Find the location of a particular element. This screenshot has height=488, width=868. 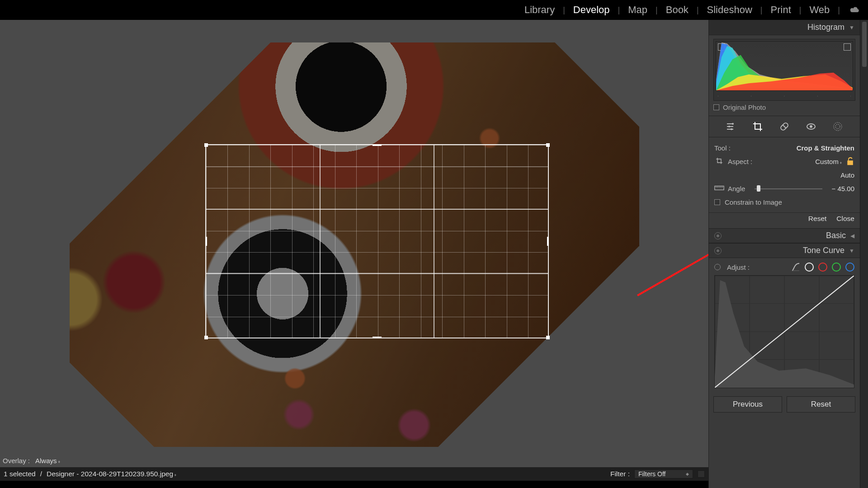

parametric-curve-icon is located at coordinates (796, 267).